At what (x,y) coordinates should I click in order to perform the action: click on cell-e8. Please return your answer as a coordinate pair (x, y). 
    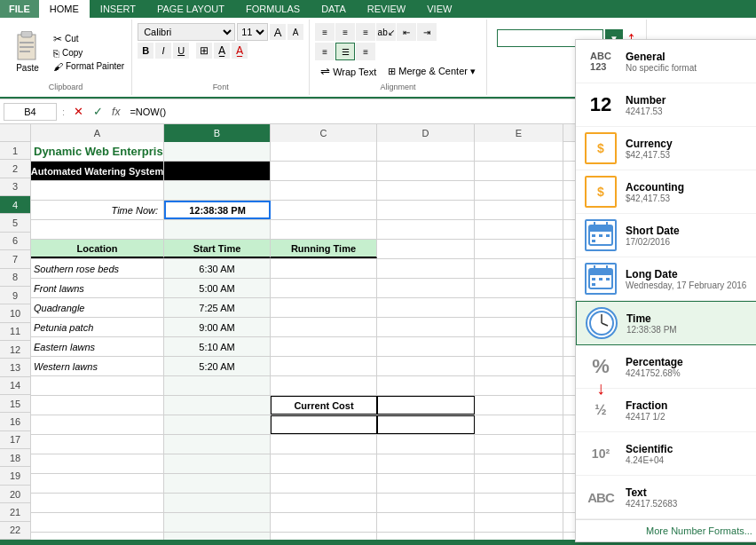
    Looking at the image, I should click on (519, 288).